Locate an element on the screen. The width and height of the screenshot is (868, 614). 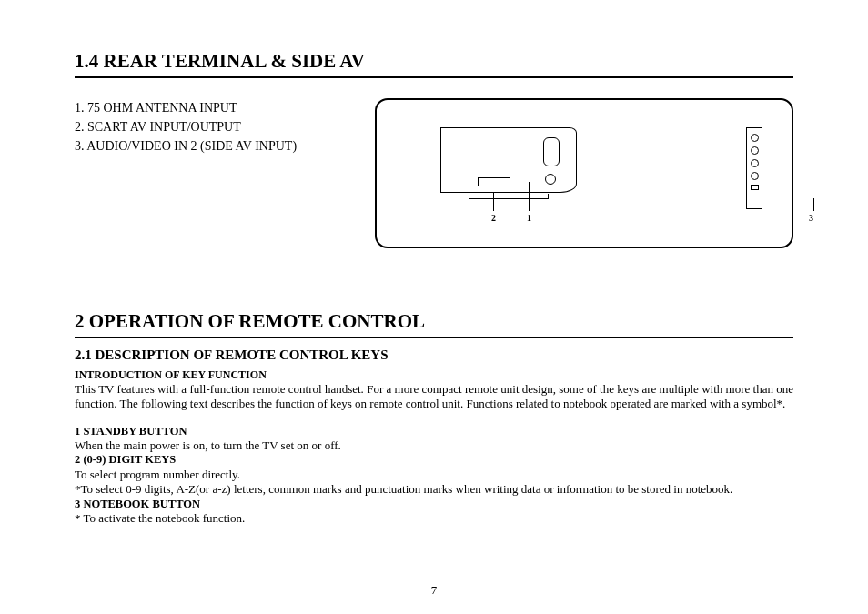
side-av-panel-icon is located at coordinates (754, 168).